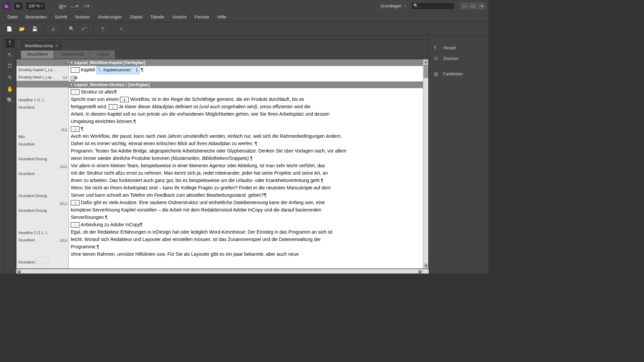 The image size is (644, 362). Describe the element at coordinates (72, 55) in the screenshot. I see `view-tab-textabschnitt: Textabschnitt` at that location.